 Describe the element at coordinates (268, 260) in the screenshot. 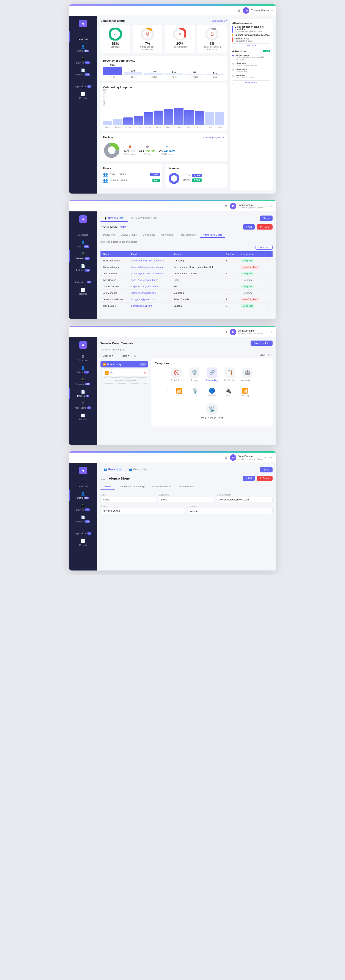

I see `cell-info-0: ⓘ` at that location.